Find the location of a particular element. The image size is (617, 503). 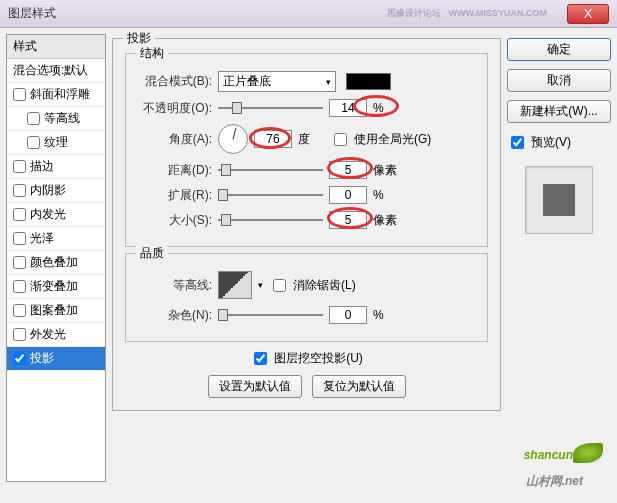

spread-label: 扩展(R): is located at coordinates (174, 196).